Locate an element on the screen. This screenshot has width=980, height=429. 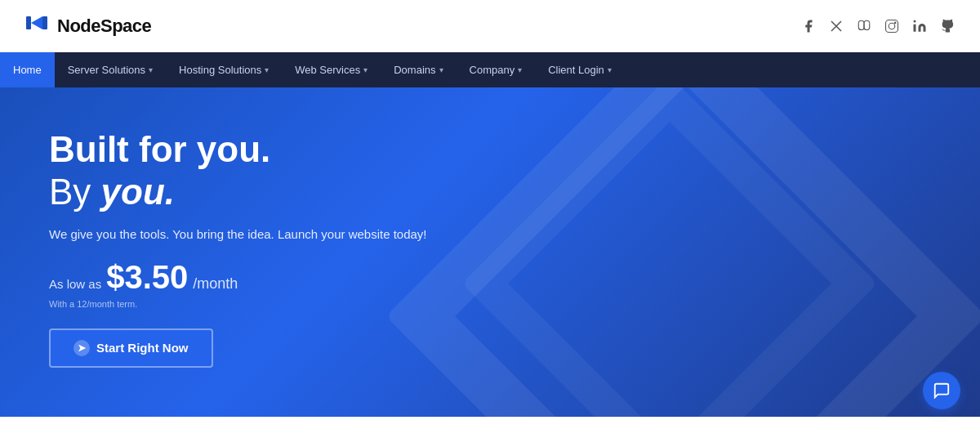
chat-bubble-button is located at coordinates (942, 391).